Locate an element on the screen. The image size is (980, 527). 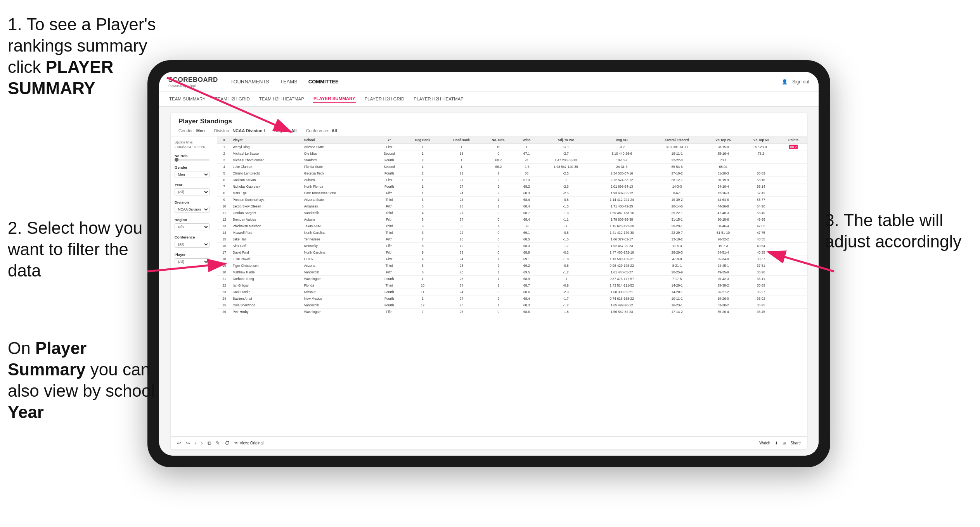
download-icon: ⬇ is located at coordinates (776, 443).